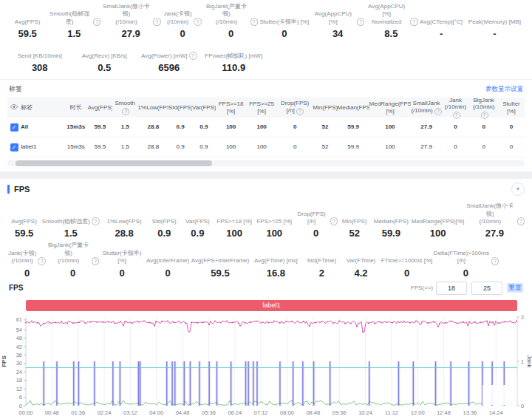  What do you see at coordinates (504, 89) in the screenshot?
I see `parameter-display-settings-link: 参数显示设置` at bounding box center [504, 89].